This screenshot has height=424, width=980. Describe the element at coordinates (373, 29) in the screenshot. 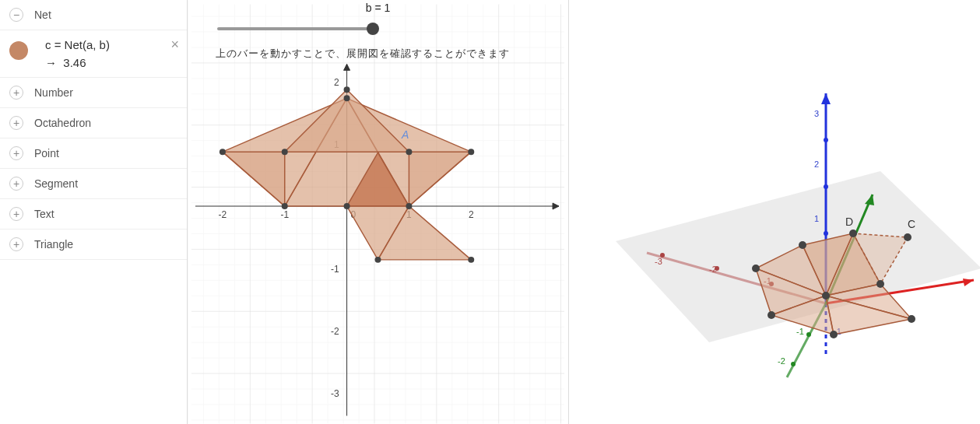

I see `slider-knob` at that location.